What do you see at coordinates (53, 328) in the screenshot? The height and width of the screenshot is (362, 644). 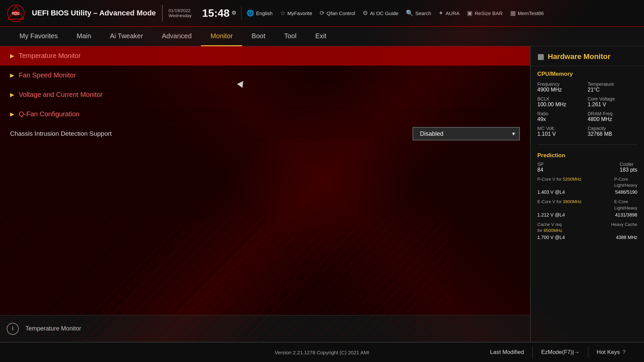 I see `info-text: Temperature Monitor` at bounding box center [53, 328].